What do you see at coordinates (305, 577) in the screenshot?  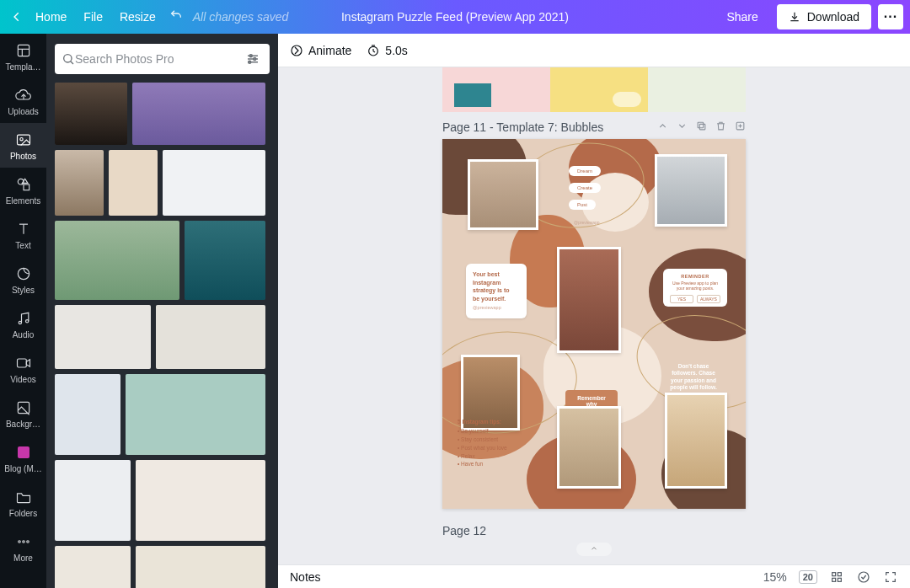 I see `notes-button: Notes` at bounding box center [305, 577].